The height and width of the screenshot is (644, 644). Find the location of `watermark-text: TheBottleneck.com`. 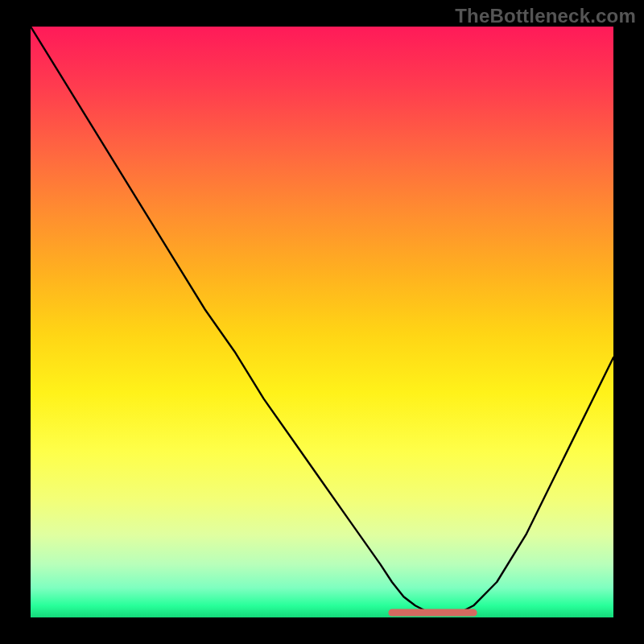

watermark-text: TheBottleneck.com is located at coordinates (546, 16).